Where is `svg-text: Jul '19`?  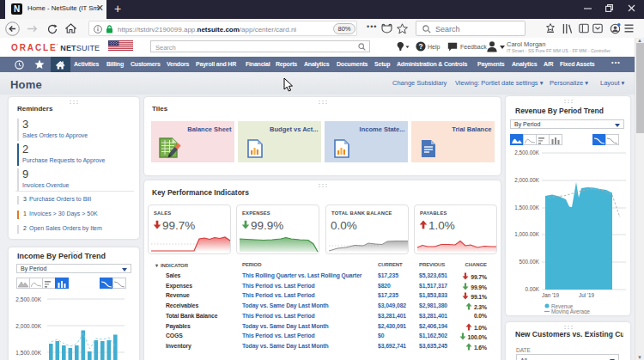 svg-text: Jul '19 is located at coordinates (587, 296).